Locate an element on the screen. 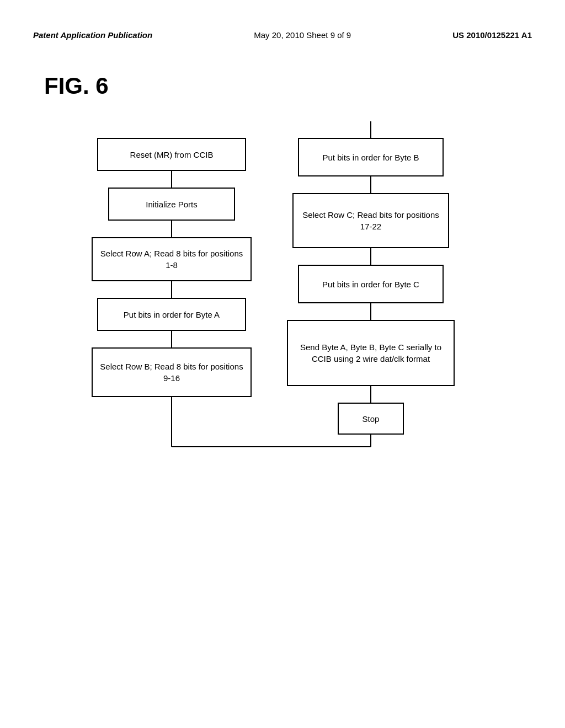 The height and width of the screenshot is (728, 565). stop-box: Stop is located at coordinates (371, 419).